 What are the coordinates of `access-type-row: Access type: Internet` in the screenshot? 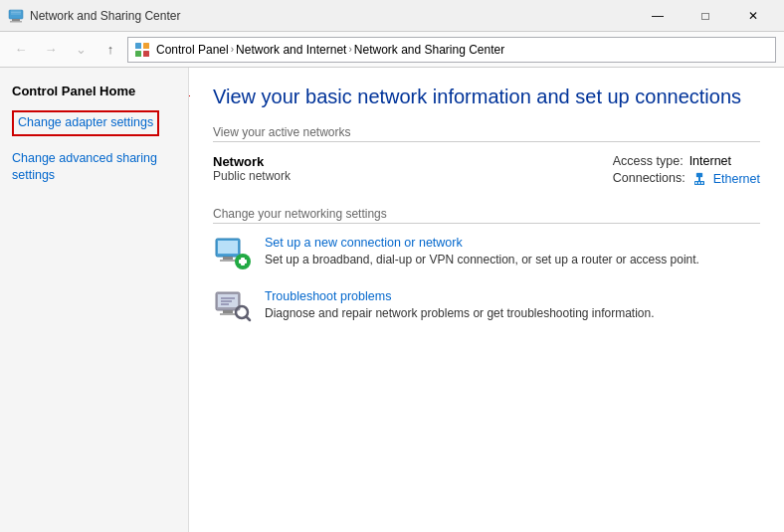 It's located at (673, 161).